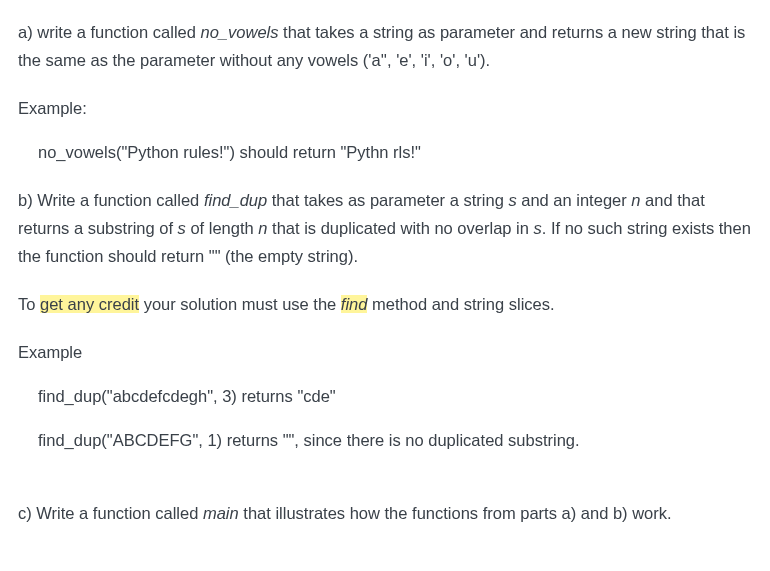  Describe the element at coordinates (388, 200) in the screenshot. I see `part-b-p2: that takes as parameter a string` at that location.